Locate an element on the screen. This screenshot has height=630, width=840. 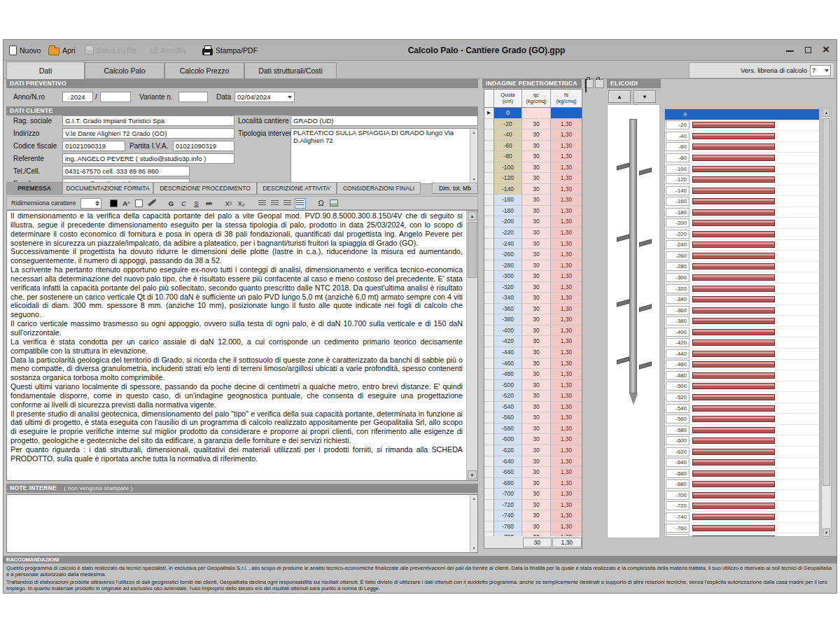
elicoidi-row: -260 is located at coordinates (742, 256).